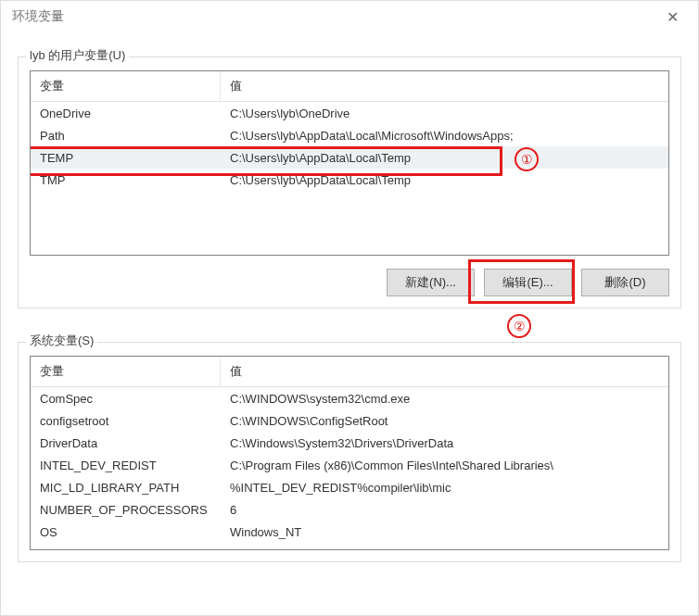 The width and height of the screenshot is (699, 616). What do you see at coordinates (350, 532) in the screenshot?
I see `table-row: OSWindows_NT` at bounding box center [350, 532].